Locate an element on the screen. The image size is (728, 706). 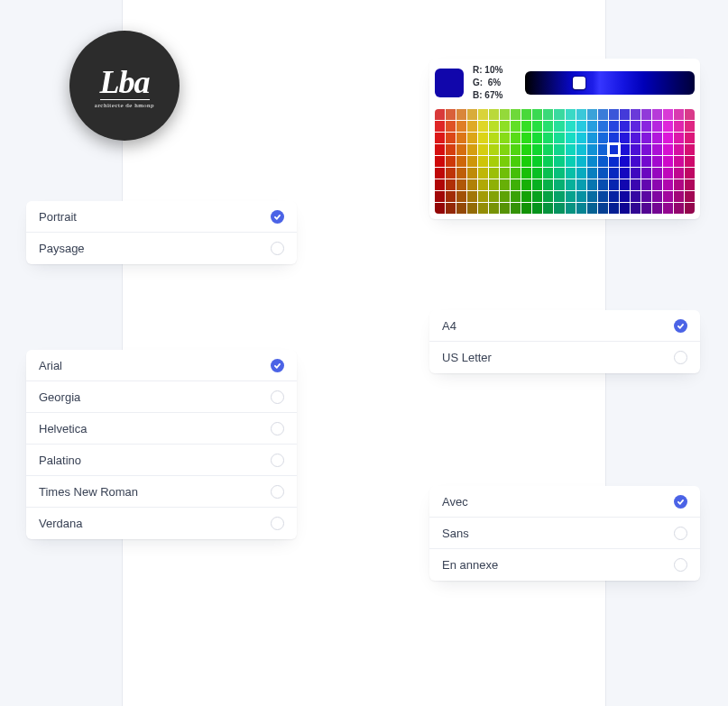
fonts-option: Arial is located at coordinates (161, 366).